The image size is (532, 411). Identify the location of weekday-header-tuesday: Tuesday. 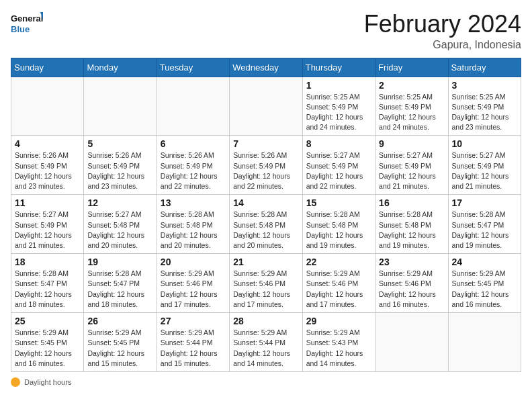
(193, 67).